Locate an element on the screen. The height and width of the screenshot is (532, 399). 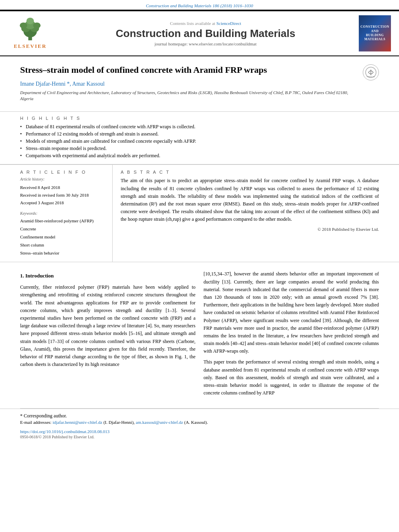
sciencedirect-link: Contents lists available at ScienceDirec… is located at coordinates (206, 23).